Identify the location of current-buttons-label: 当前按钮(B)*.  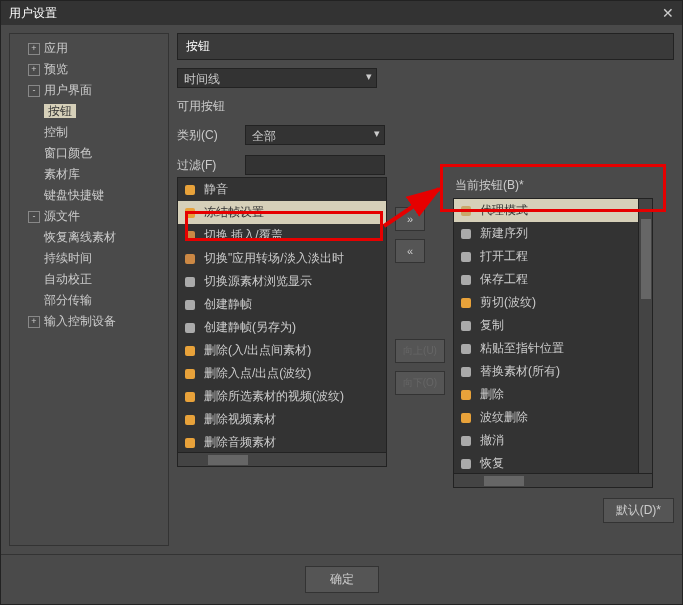
(553, 186).